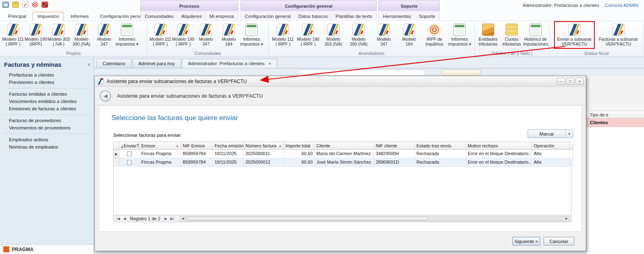 The width and height of the screenshot is (644, 254). What do you see at coordinates (228, 146) in the screenshot?
I see `column-header-fecha-emision: Fecha emisión` at bounding box center [228, 146].